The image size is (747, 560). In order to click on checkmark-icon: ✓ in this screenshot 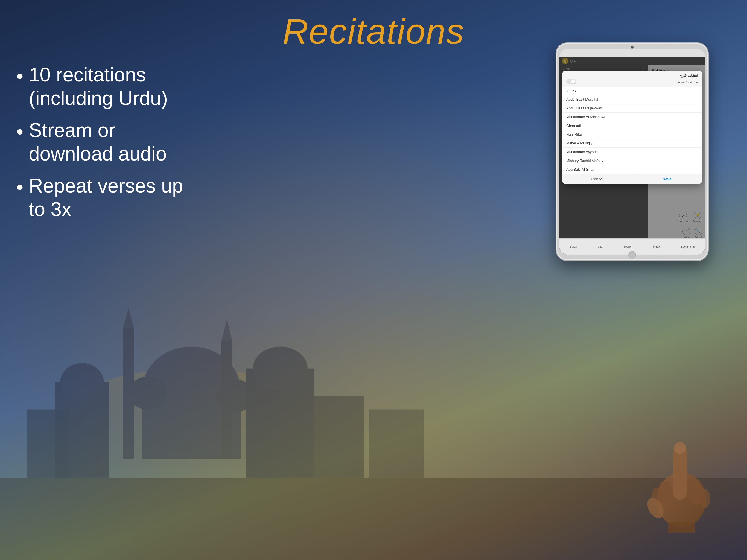, I will do `click(568, 91)`.